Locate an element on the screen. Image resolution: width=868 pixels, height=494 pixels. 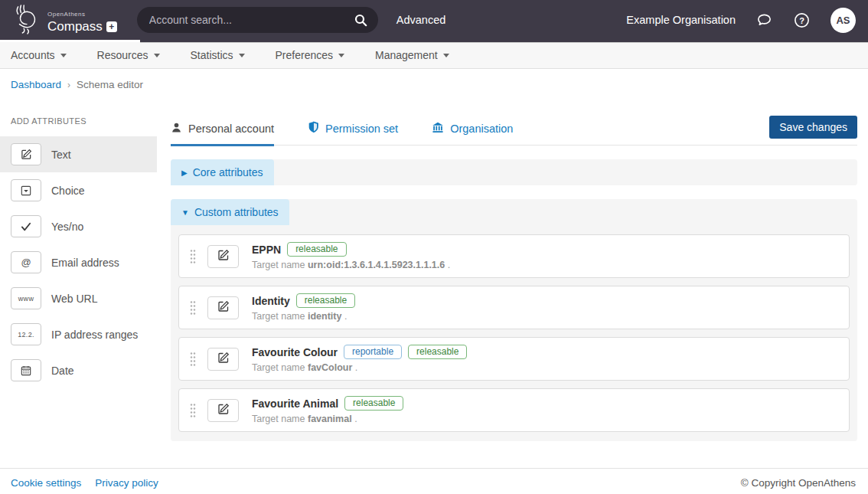
caret-right-icon: ▶ is located at coordinates (184, 173).